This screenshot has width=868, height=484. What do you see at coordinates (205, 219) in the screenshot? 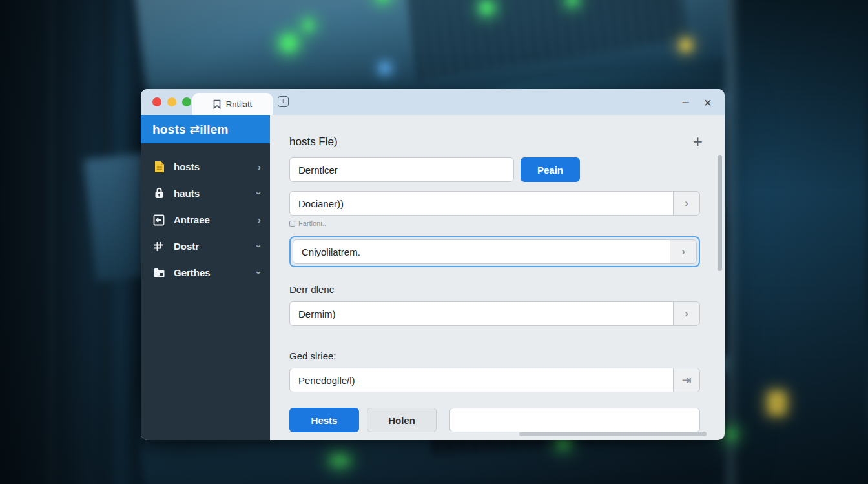
I see `sidebar-item-antraee: Antraee ›` at bounding box center [205, 219].